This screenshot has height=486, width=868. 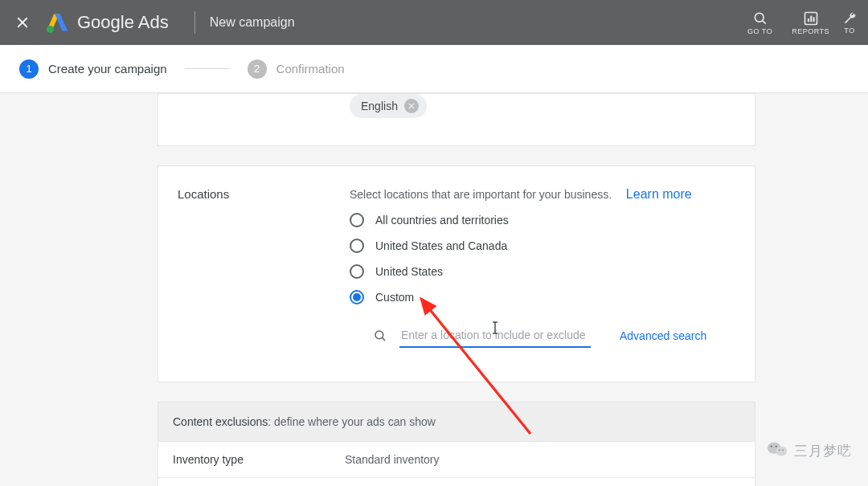 I want to click on content-exclusions-header: Content exclusions: define where your ad…, so click(x=457, y=423).